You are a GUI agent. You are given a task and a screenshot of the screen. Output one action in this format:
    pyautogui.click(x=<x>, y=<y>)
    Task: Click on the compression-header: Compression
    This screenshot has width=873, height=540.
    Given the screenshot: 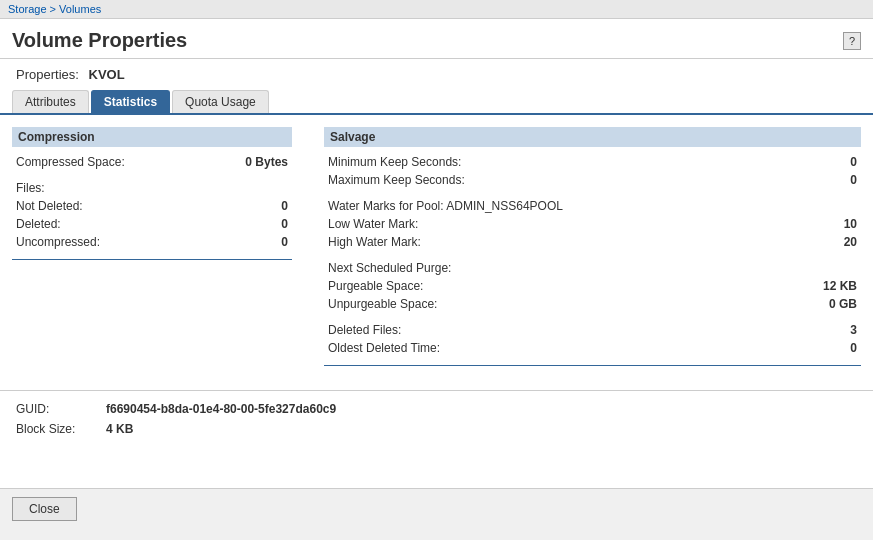 What is the action you would take?
    pyautogui.click(x=152, y=137)
    